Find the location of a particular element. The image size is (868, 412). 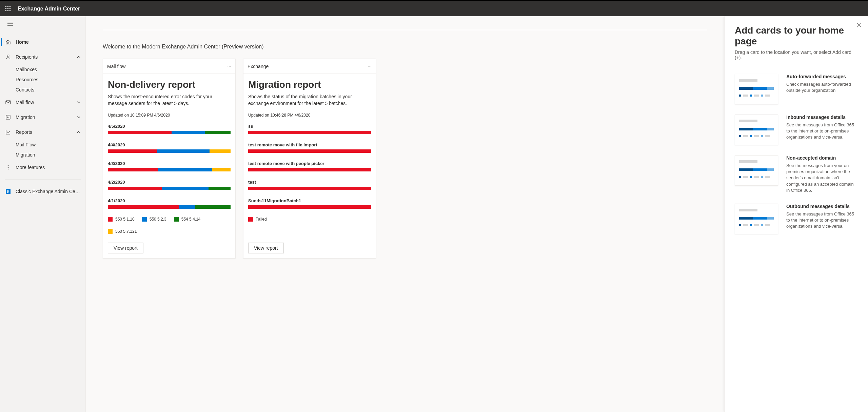

app-title: Exchange Admin Center is located at coordinates (49, 9).